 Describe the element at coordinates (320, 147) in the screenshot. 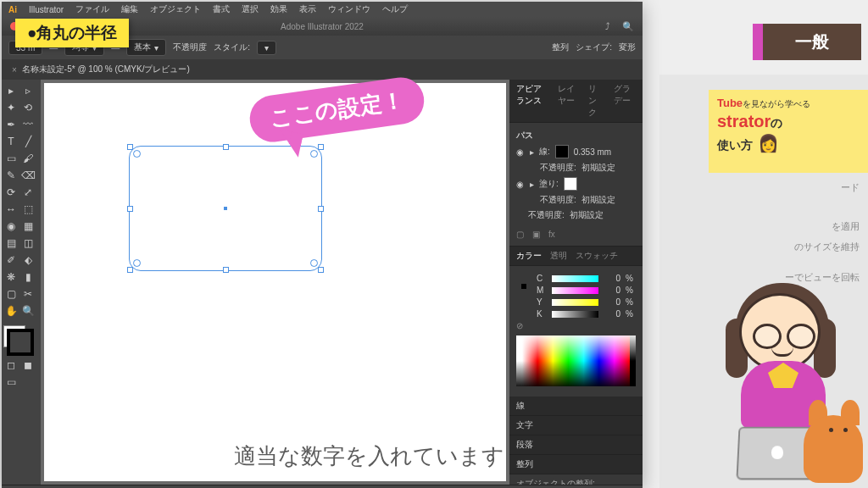

I see `handle-tr` at that location.